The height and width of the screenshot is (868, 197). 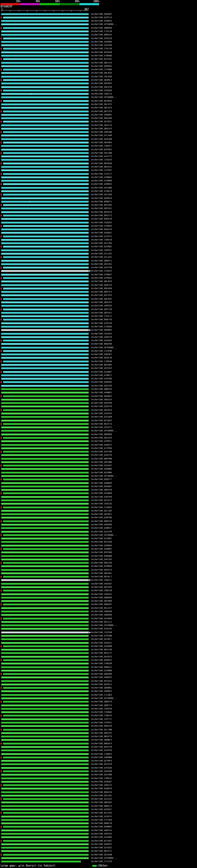 What do you see at coordinates (102, 150) in the screenshot?
I see `hit-label: UniRef100_B4FRG2` at bounding box center [102, 150].